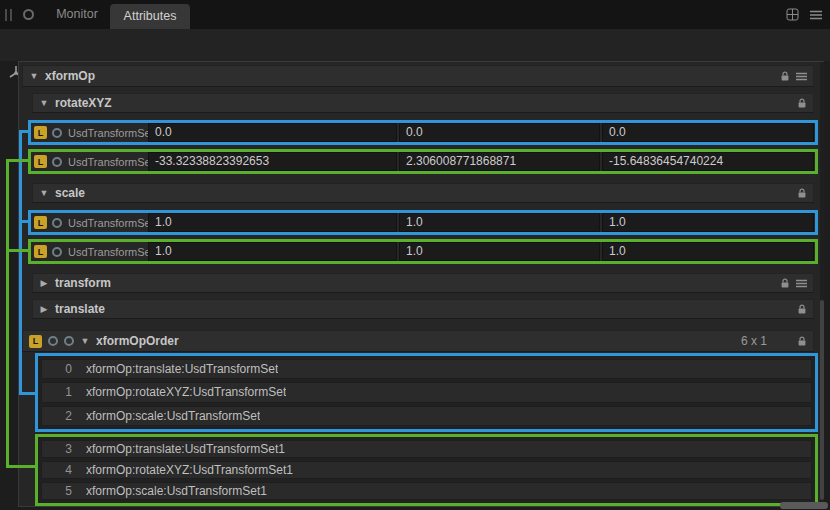  What do you see at coordinates (8, 15) in the screenshot?
I see `window-drag-handle-icon` at bounding box center [8, 15].